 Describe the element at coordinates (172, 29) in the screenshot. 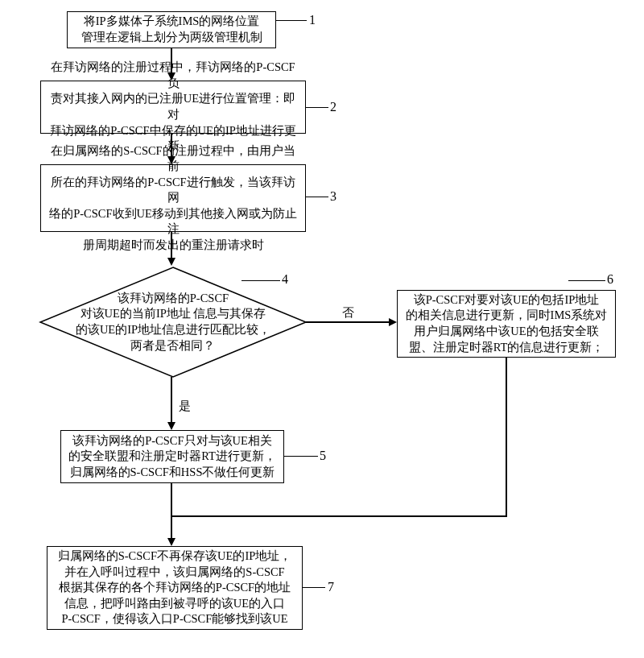

I see `step-1-text: 将IP多媒体子系统IMS的网络位置 管理在逻辑上划分为两级管理机制` at that location.